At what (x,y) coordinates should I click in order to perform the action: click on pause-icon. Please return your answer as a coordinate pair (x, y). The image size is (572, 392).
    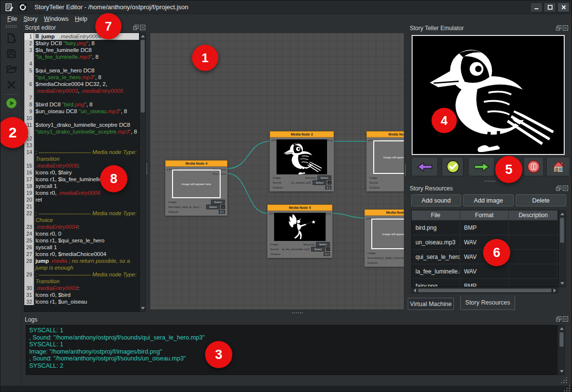
    Looking at the image, I should click on (534, 167).